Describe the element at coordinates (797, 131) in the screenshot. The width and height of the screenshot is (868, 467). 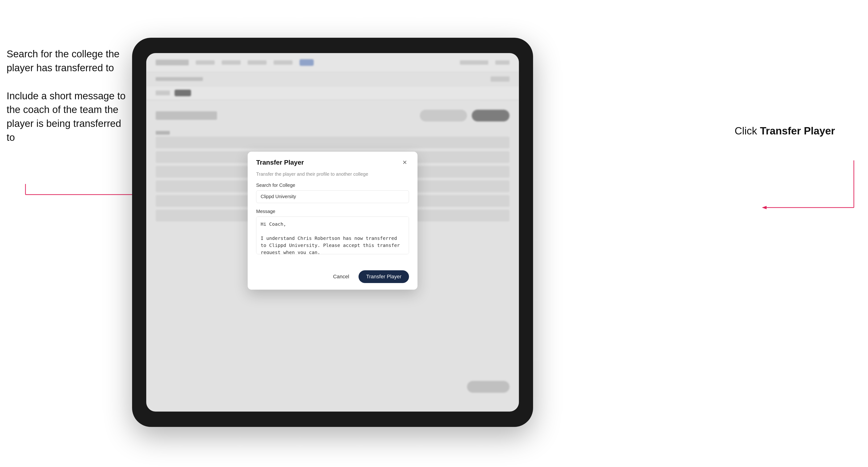
I see `annotation-right-bold: Transfer Player` at that location.